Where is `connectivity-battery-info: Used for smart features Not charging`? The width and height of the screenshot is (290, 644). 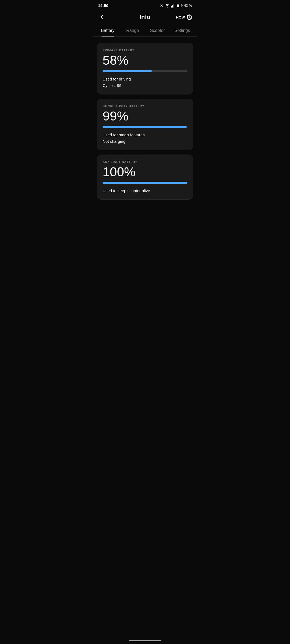 connectivity-battery-info: Used for smart features Not charging is located at coordinates (145, 138).